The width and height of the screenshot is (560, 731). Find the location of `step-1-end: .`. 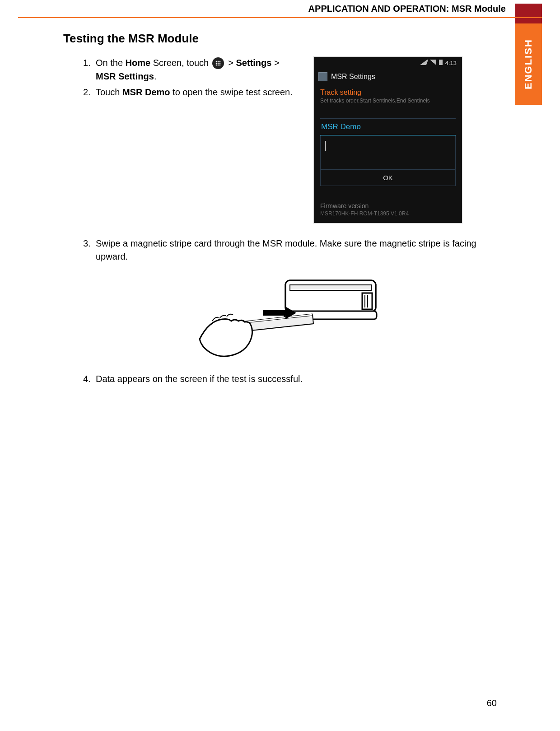

step-1-end: . is located at coordinates (155, 76).